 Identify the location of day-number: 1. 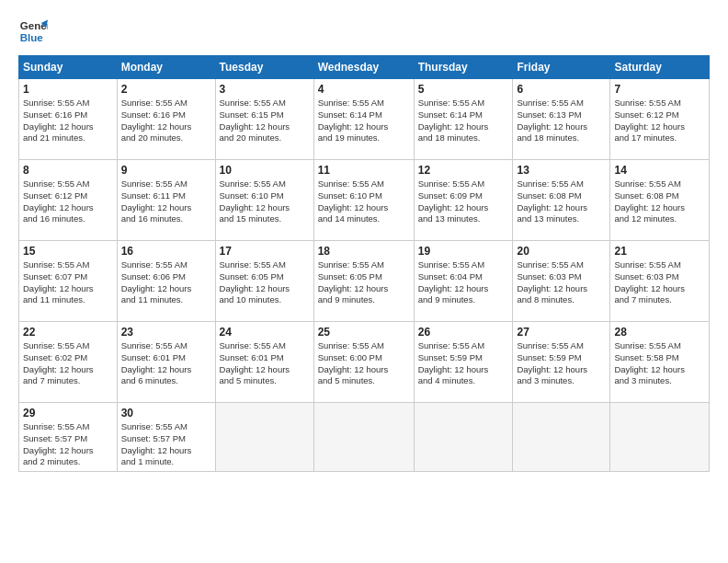
(68, 89).